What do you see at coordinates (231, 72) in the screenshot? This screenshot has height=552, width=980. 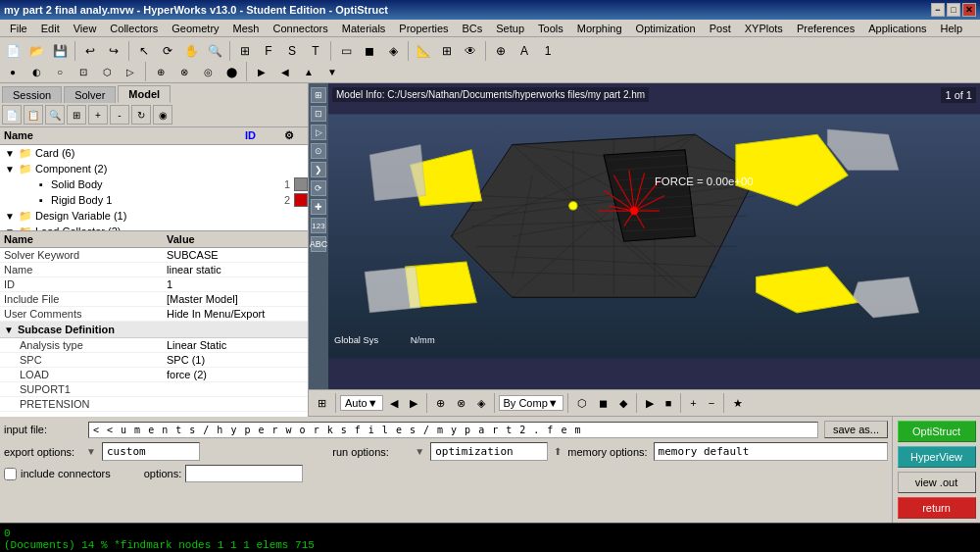 I see `tool10: ⬤` at bounding box center [231, 72].